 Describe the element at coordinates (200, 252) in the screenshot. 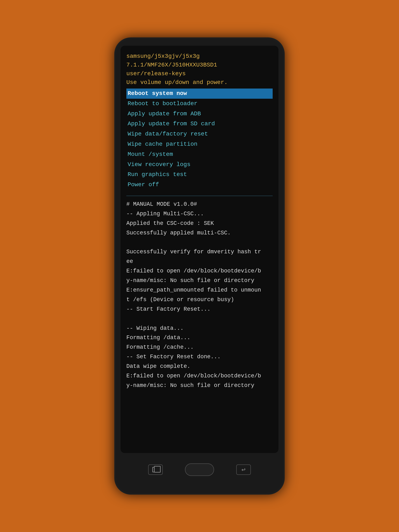

I see `log-line-5: Successfully verify for dmverity hash tr` at that location.